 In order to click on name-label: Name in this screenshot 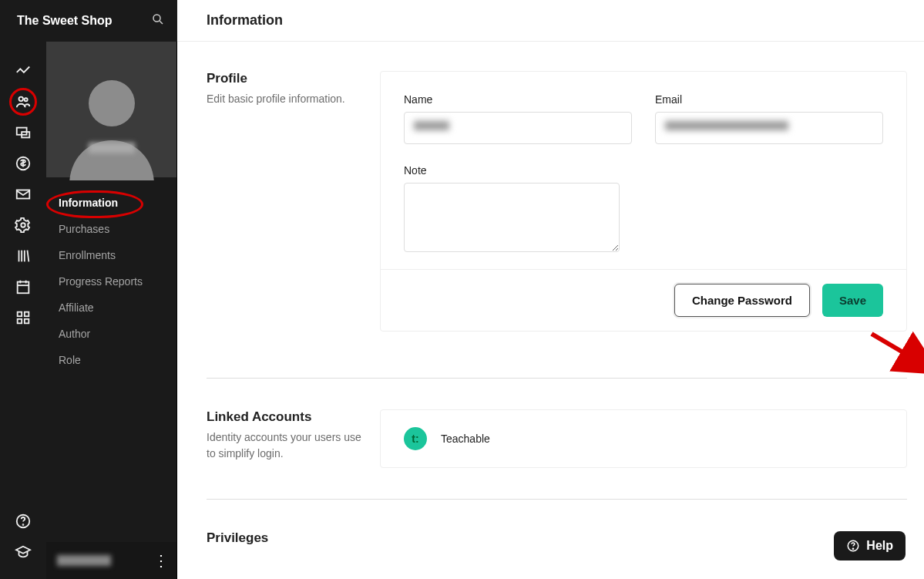, I will do `click(518, 99)`.